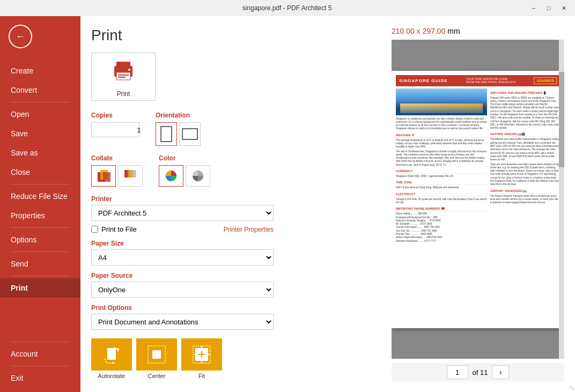 The image size is (575, 392). What do you see at coordinates (40, 216) in the screenshot?
I see `sidebar-item-properties: Properties` at bounding box center [40, 216].